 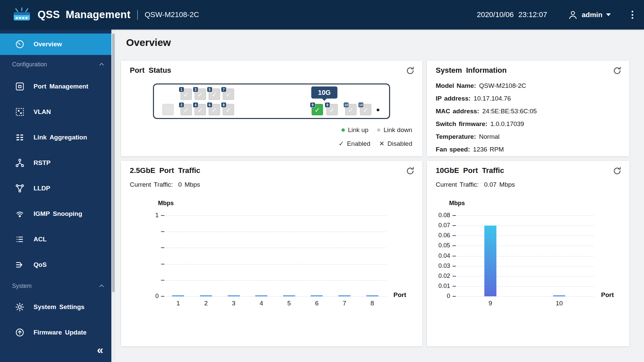 What do you see at coordinates (20, 137) in the screenshot?
I see `link-aggregation-icon` at bounding box center [20, 137].